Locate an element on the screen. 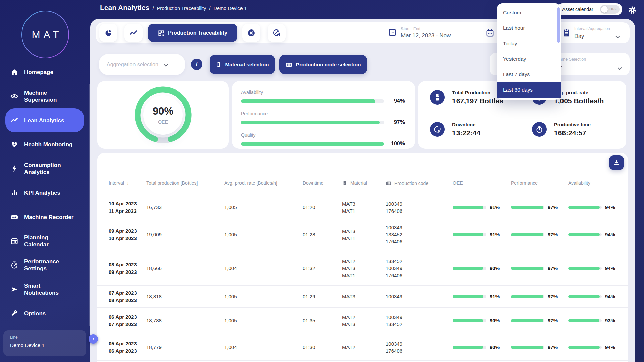 The height and width of the screenshot is (362, 644). interval-aggregation-label: Interval Aggregation is located at coordinates (592, 29).